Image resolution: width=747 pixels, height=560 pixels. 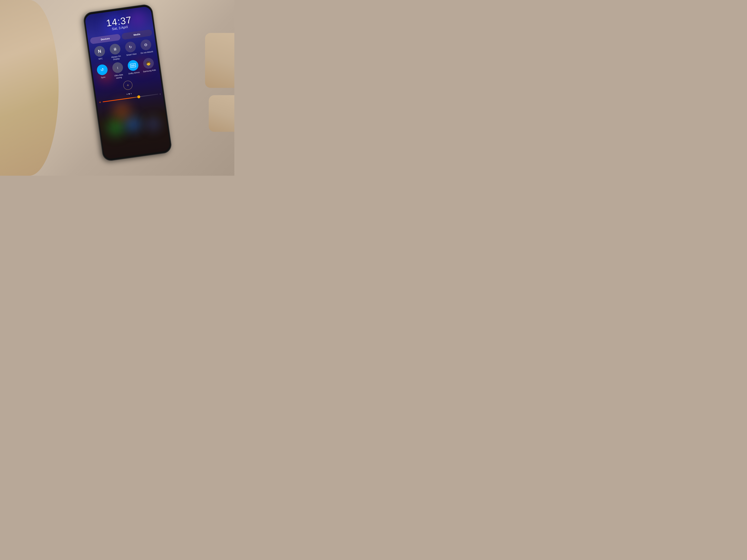 What do you see at coordinates (115, 49) in the screenshot?
I see `aod-icon-circle: 🖥` at bounding box center [115, 49].